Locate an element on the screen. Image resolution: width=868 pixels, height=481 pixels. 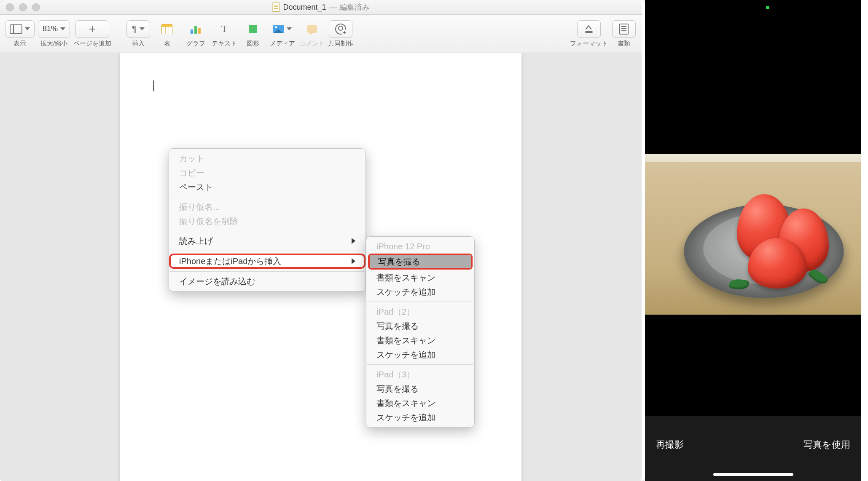
chart-label: グラフ is located at coordinates (196, 44).